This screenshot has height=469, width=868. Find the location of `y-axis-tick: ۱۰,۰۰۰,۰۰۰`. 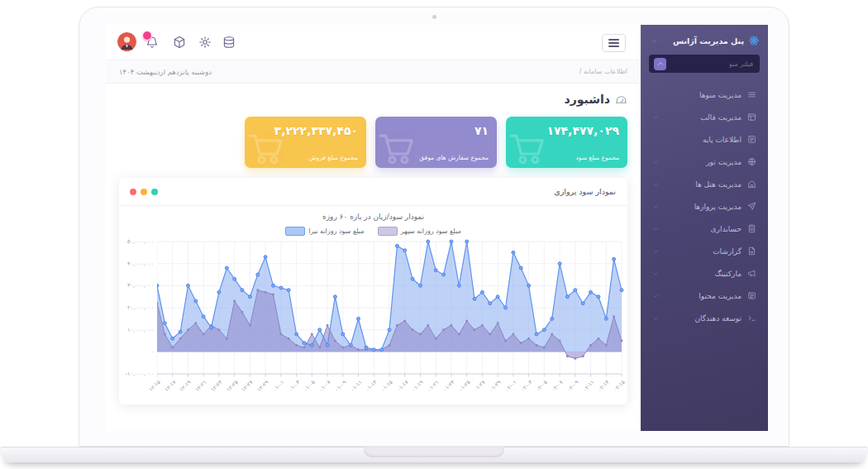

y-axis-tick: ۱۰,۰۰۰,۰۰۰ is located at coordinates (139, 330).